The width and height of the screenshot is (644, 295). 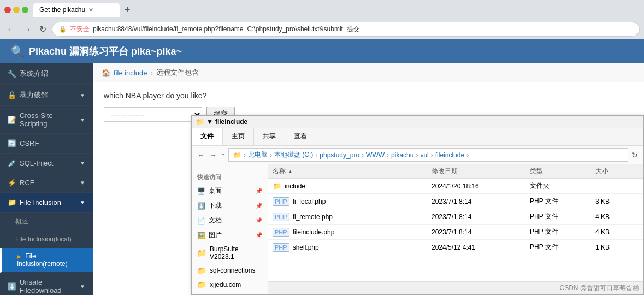 I want to click on fe-title-icon: 📁, so click(x=200, y=122).